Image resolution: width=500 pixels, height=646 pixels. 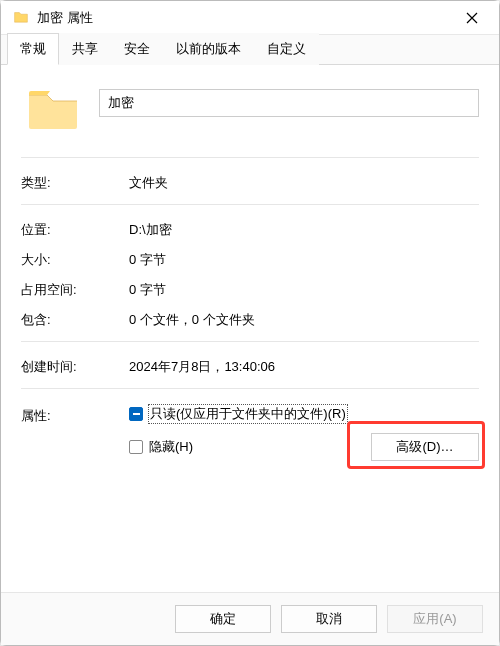 What do you see at coordinates (137, 49) in the screenshot?
I see `tab-security: 安全` at bounding box center [137, 49].